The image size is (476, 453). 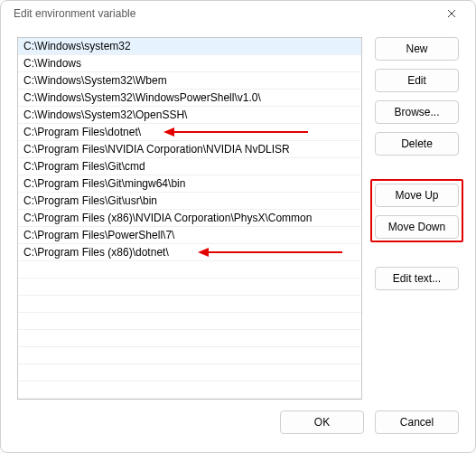 What do you see at coordinates (417, 278) in the screenshot?
I see `edit-text-button: Edit text...` at bounding box center [417, 278].